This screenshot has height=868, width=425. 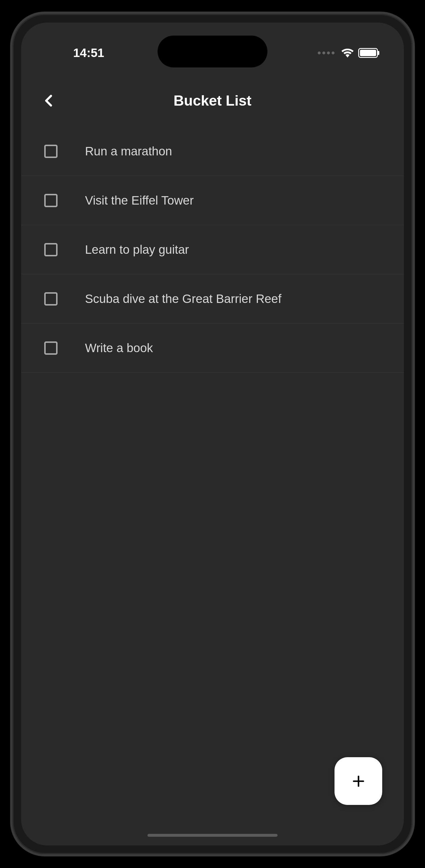 I want to click on chevron-left-icon, so click(x=48, y=100).